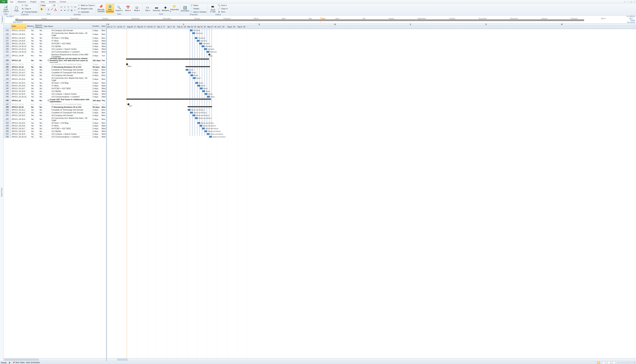  Describe the element at coordinates (7, 100) in the screenshot. I see `row-number: 146` at that location.